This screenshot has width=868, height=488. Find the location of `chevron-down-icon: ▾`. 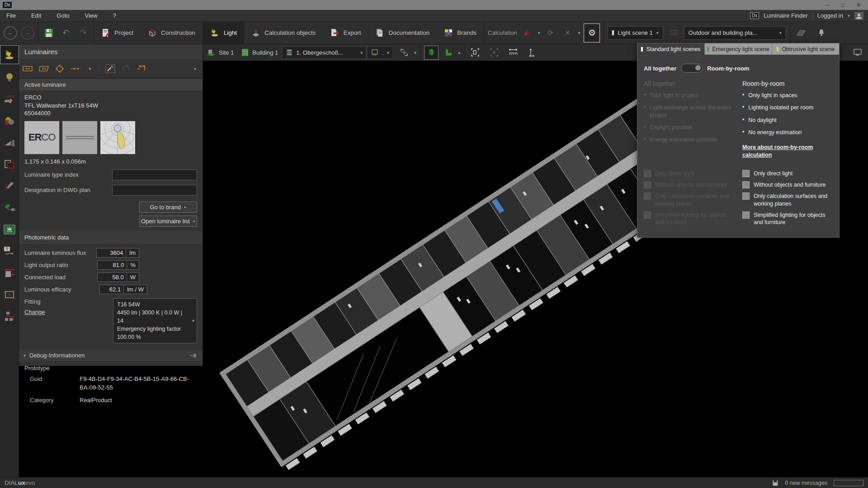

chevron-down-icon: ▾ is located at coordinates (849, 15).